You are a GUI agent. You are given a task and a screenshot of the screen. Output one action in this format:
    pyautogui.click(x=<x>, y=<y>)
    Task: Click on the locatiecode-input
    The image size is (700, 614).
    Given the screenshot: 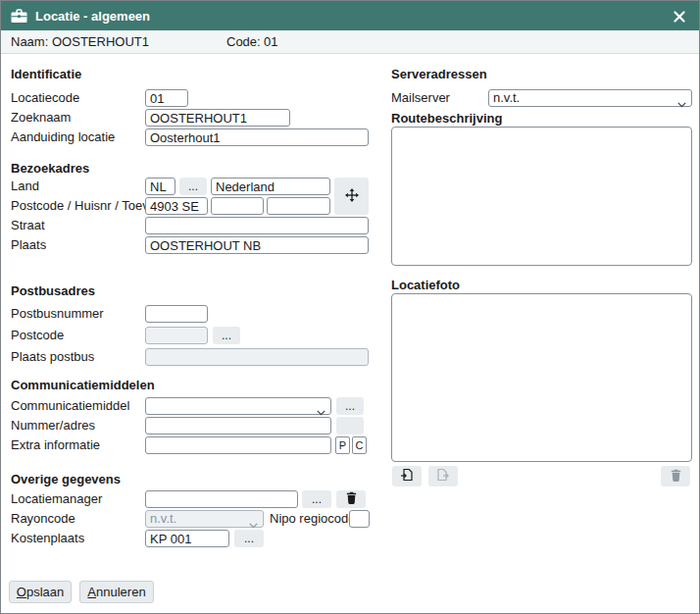 What is the action you would take?
    pyautogui.click(x=167, y=98)
    